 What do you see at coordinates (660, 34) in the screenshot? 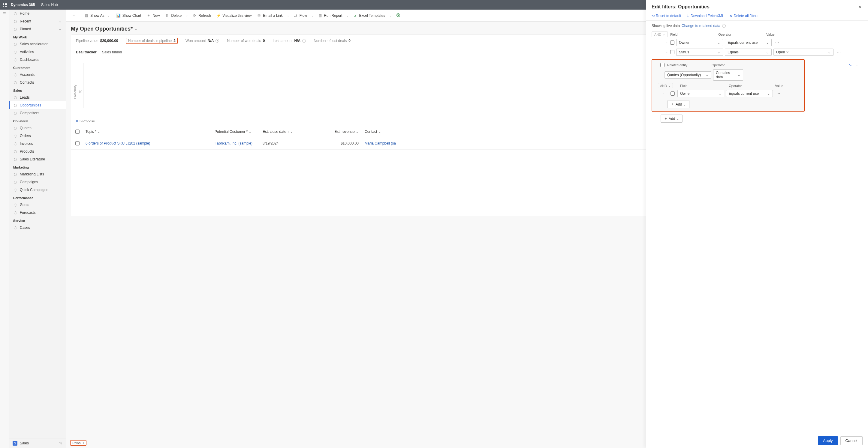
I see `and-operator-pill: AND⌄` at bounding box center [660, 34].